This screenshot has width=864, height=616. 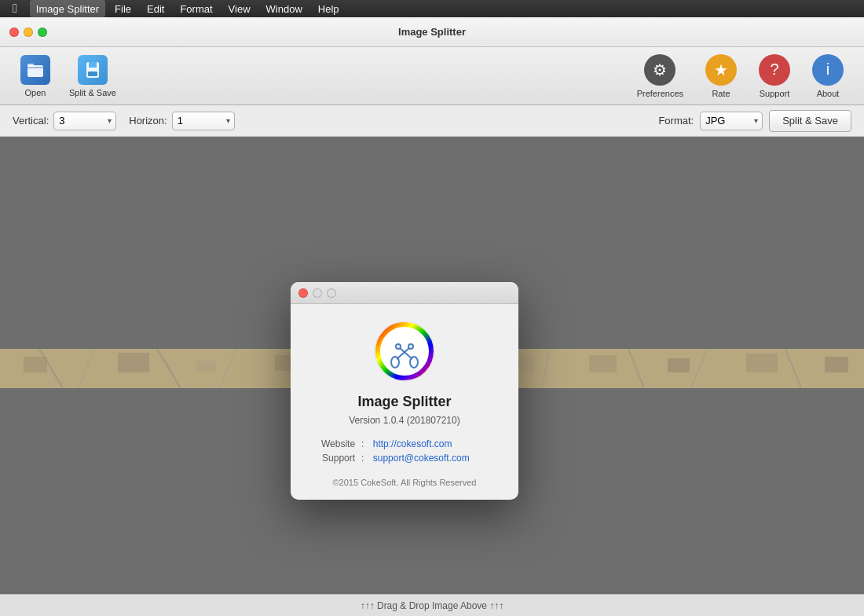 What do you see at coordinates (317, 293) in the screenshot?
I see `dialog-minimize-button` at bounding box center [317, 293].